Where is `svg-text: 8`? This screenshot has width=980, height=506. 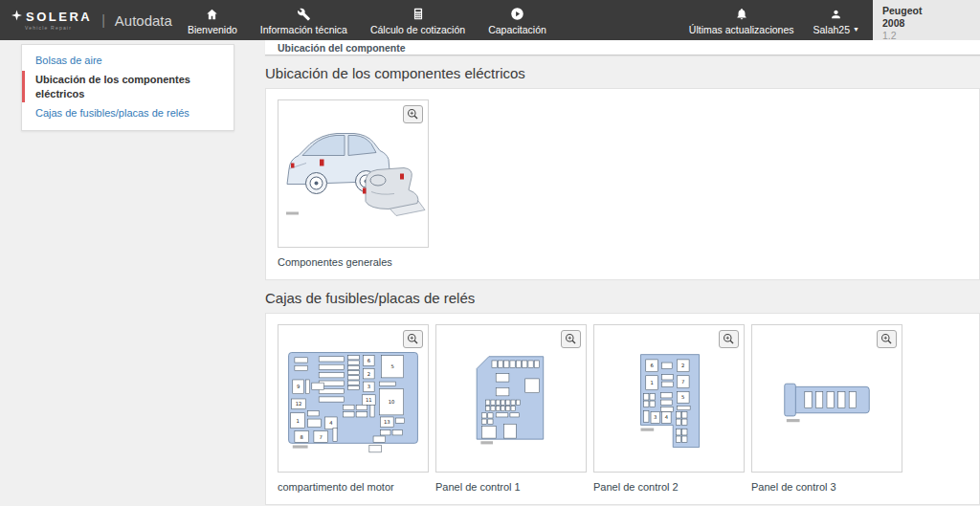
svg-text: 8 is located at coordinates (302, 436).